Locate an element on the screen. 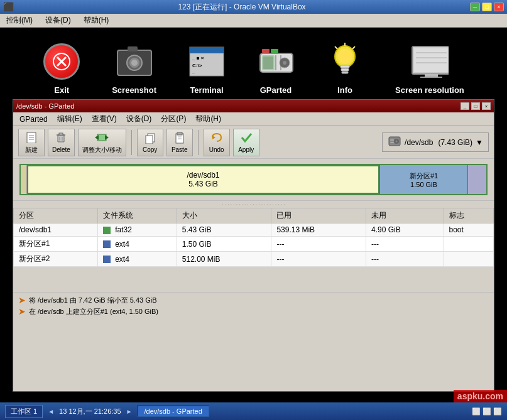 Image resolution: width=507 pixels, height=420 pixels. new-icon is located at coordinates (31, 137).